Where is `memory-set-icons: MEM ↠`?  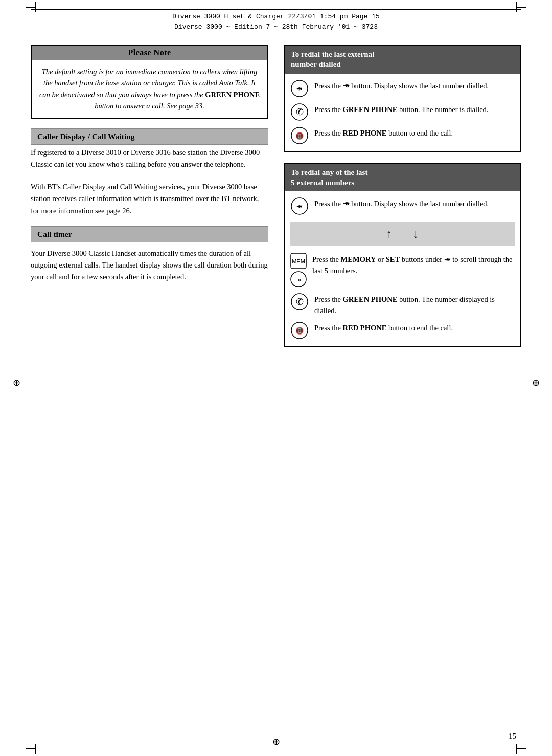 memory-set-icons: MEM ↠ is located at coordinates (298, 270).